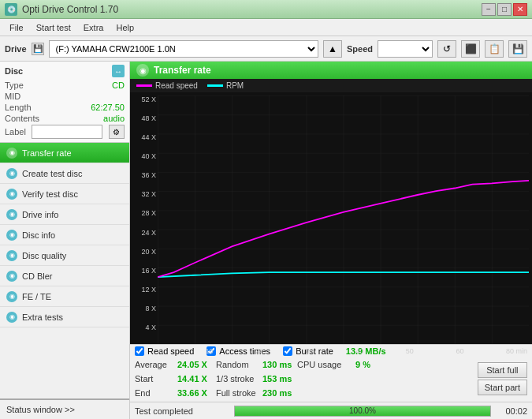  What do you see at coordinates (182, 411) in the screenshot?
I see `status-text: Test completed` at bounding box center [182, 411].